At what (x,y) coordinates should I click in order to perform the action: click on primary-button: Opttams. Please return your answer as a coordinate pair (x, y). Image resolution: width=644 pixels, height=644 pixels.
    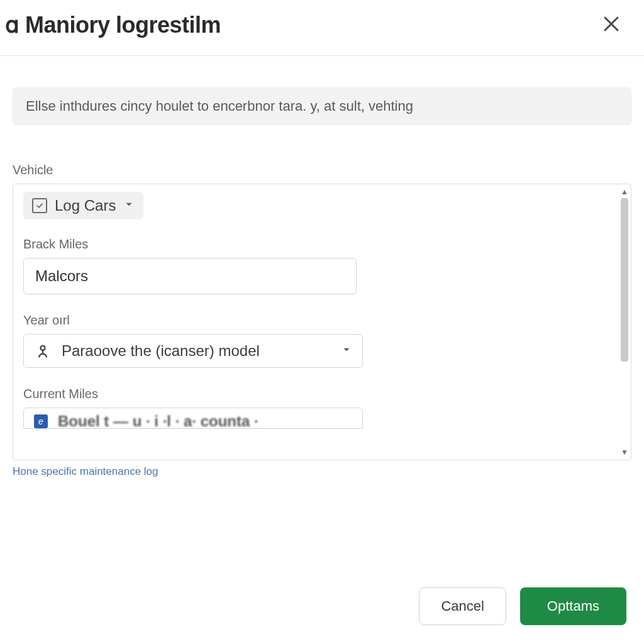
    Looking at the image, I should click on (574, 606).